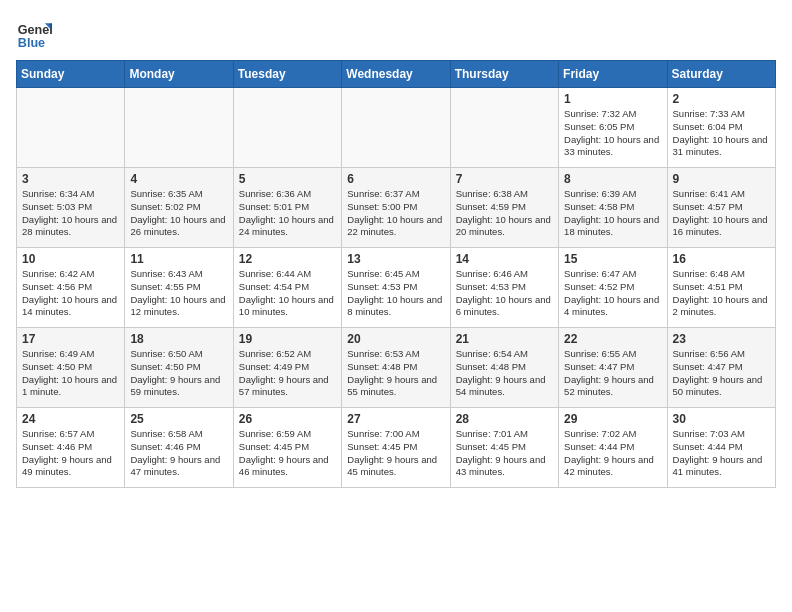  I want to click on day-info-line: Daylight: 10 hours and 2 minutes., so click(722, 307).